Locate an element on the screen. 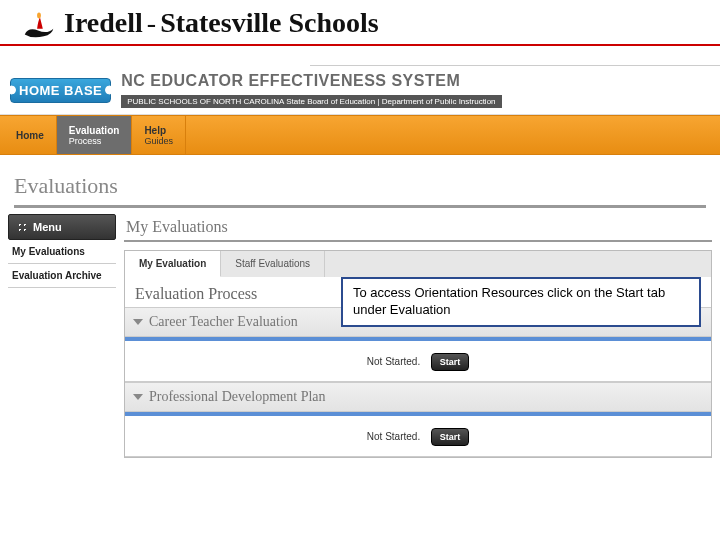 The height and width of the screenshot is (540, 720). main-tab-strip: Home Evaluation Process Help Guides is located at coordinates (360, 135).